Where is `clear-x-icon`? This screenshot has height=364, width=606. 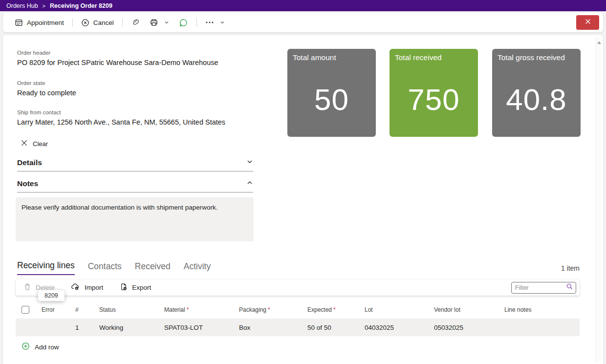
clear-x-icon is located at coordinates (24, 144).